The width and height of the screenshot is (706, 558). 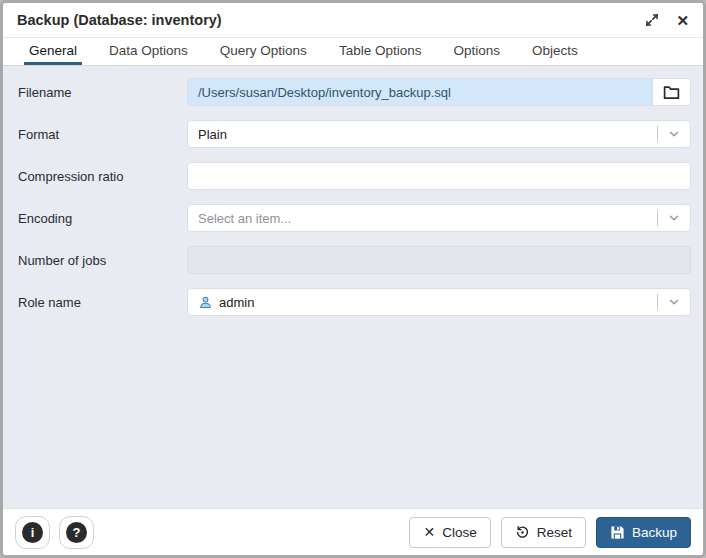 What do you see at coordinates (353, 260) in the screenshot?
I see `number-of-jobs-row: Number of jobs` at bounding box center [353, 260].